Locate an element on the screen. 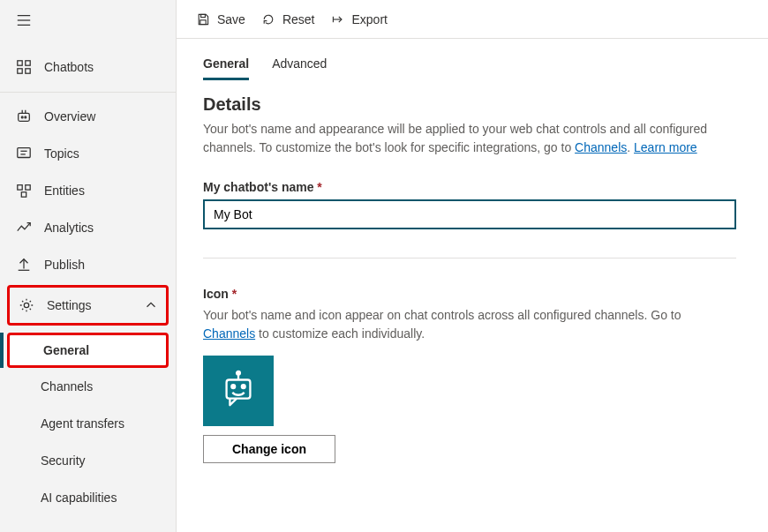  tab-advanced: Advanced is located at coordinates (299, 69).